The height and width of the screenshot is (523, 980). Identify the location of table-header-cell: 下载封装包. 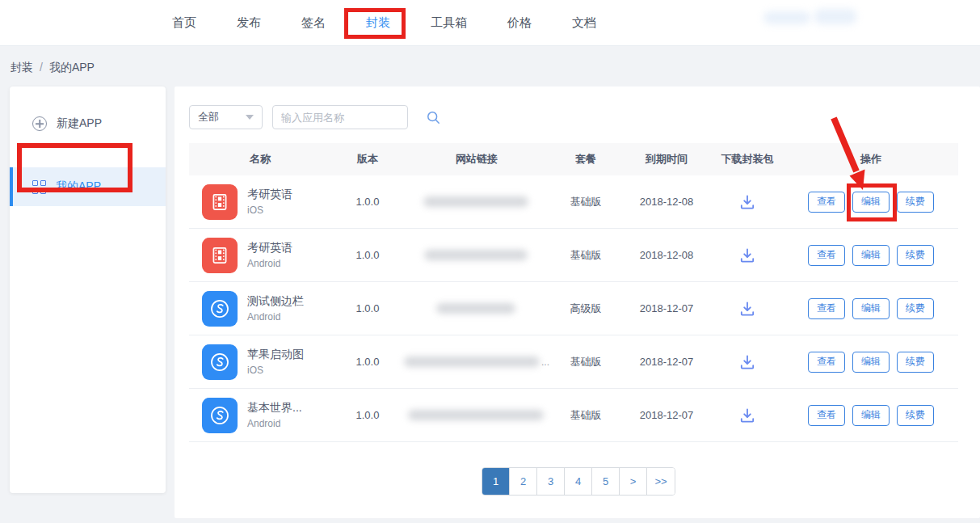
(747, 159).